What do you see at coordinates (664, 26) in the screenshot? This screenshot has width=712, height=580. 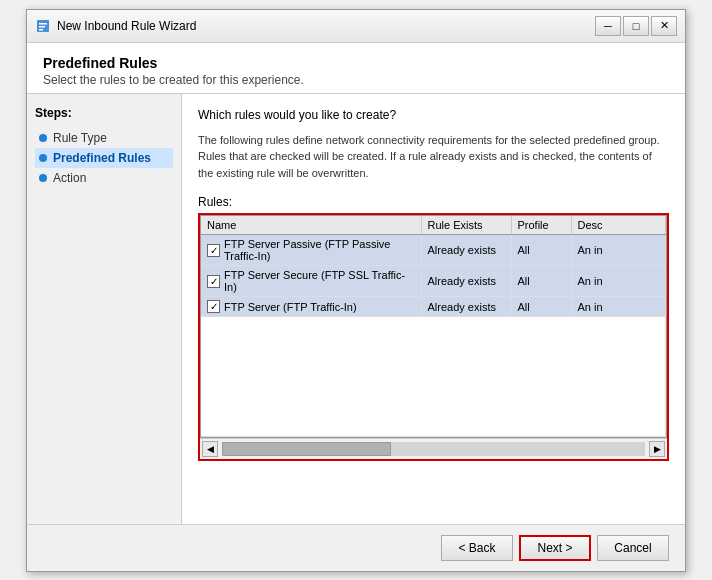 I see `close-button: ✕` at bounding box center [664, 26].